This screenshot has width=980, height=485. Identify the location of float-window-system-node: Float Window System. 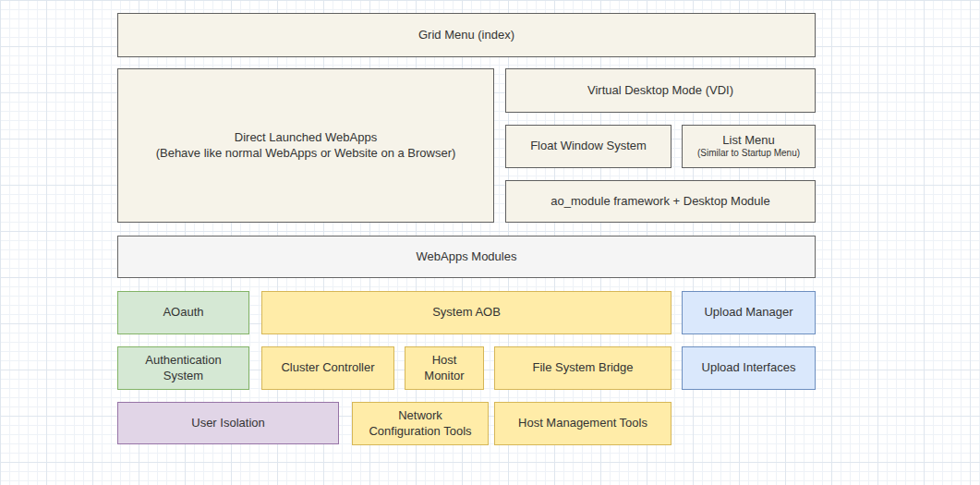
(588, 146).